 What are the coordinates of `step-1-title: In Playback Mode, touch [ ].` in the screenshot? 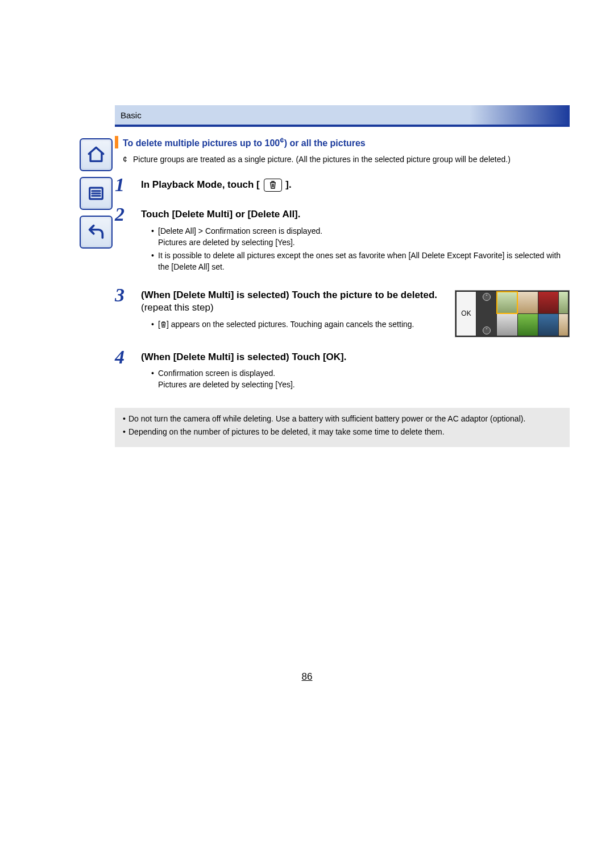 It's located at (355, 185).